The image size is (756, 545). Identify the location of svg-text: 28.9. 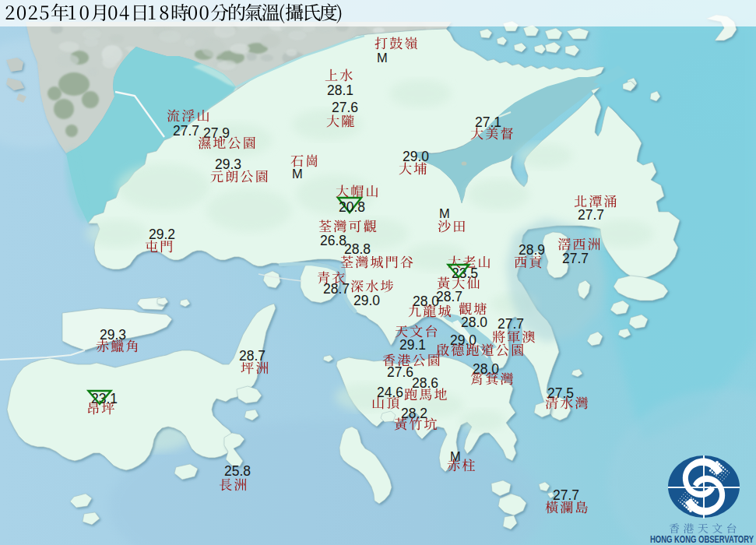
(532, 250).